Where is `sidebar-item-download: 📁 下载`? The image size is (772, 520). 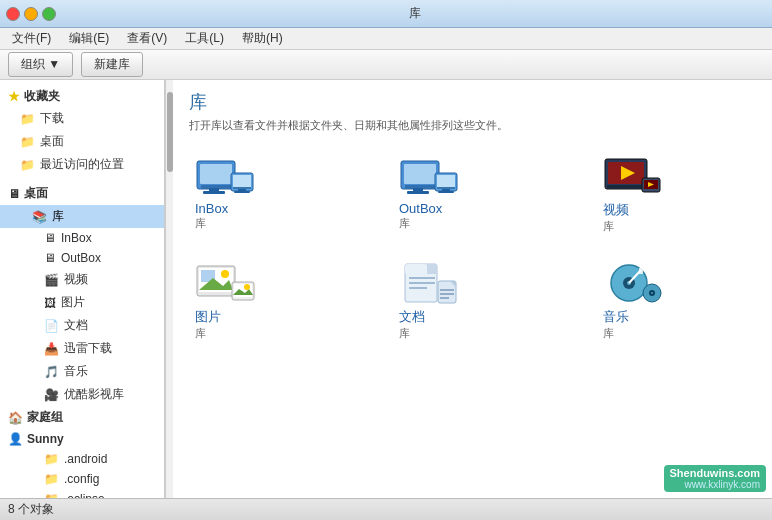 sidebar-item-download: 📁 下载 is located at coordinates (82, 118).